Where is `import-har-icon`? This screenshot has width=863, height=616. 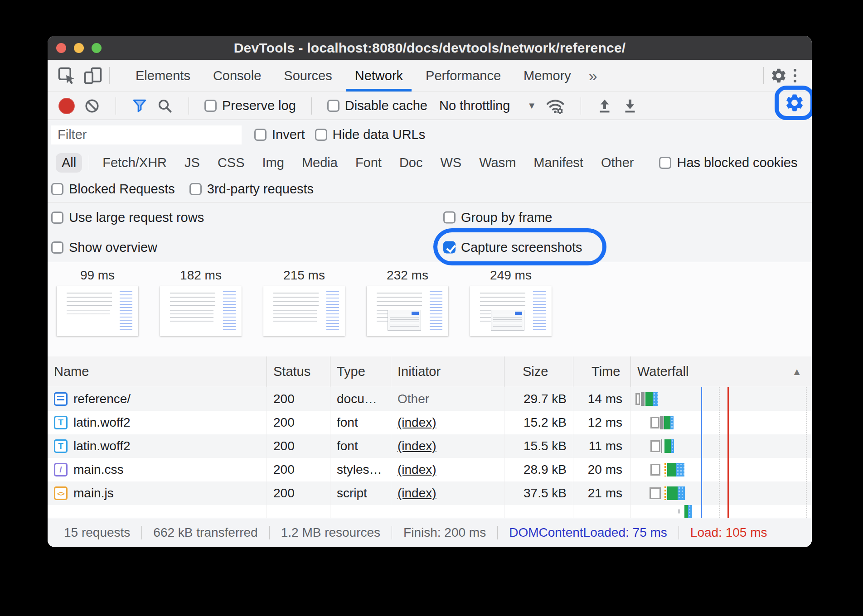 import-har-icon is located at coordinates (605, 106).